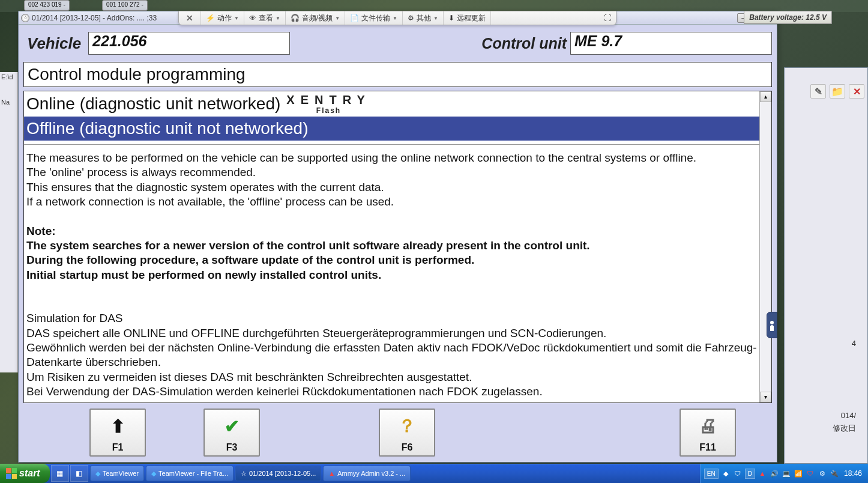  What do you see at coordinates (397, 74) in the screenshot?
I see `section-title-box: Control module programming` at bounding box center [397, 74].